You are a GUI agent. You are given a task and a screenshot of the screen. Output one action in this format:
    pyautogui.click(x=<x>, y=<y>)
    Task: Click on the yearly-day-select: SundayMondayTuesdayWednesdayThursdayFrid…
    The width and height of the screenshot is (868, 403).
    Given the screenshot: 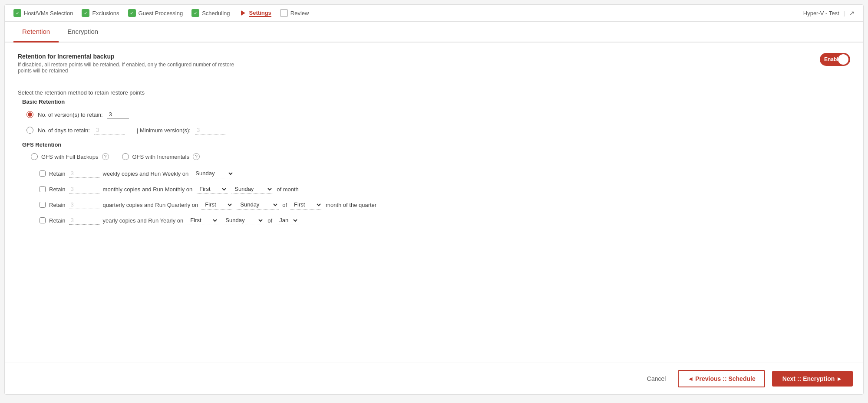 What is the action you would take?
    pyautogui.click(x=243, y=220)
    